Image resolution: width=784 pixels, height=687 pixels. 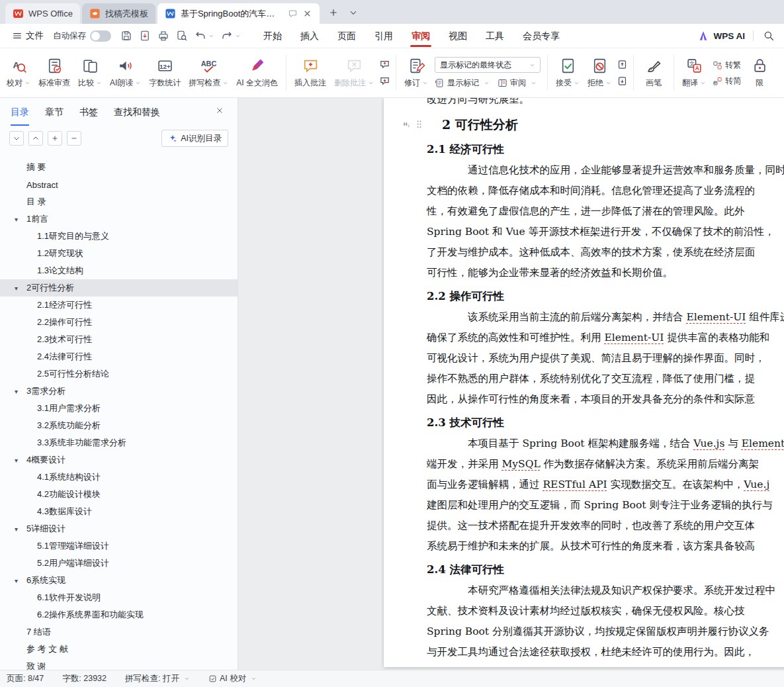 What do you see at coordinates (458, 36) in the screenshot?
I see `ribbon-tab-6: 视图` at bounding box center [458, 36].